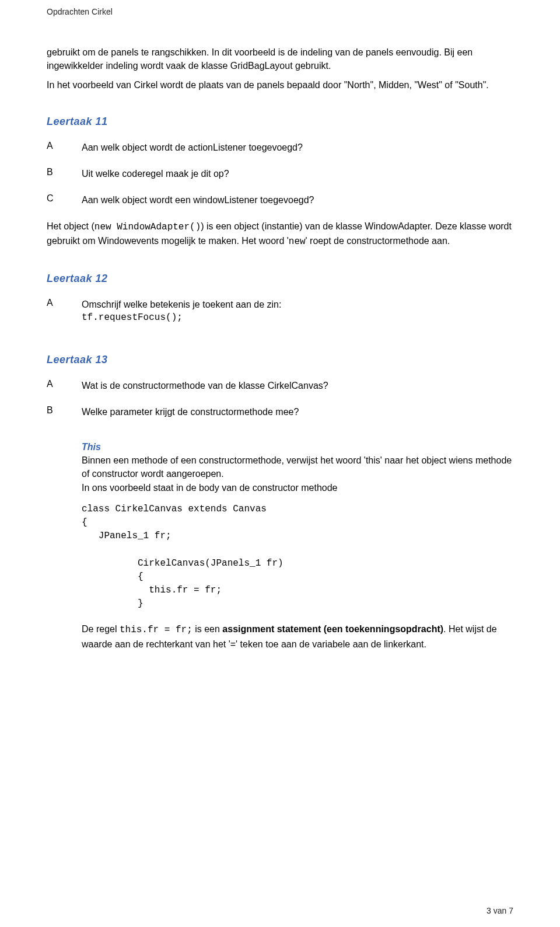 The image size is (560, 927). Describe the element at coordinates (378, 241) in the screenshot. I see `text: ' roept de constructormethode aan.` at that location.